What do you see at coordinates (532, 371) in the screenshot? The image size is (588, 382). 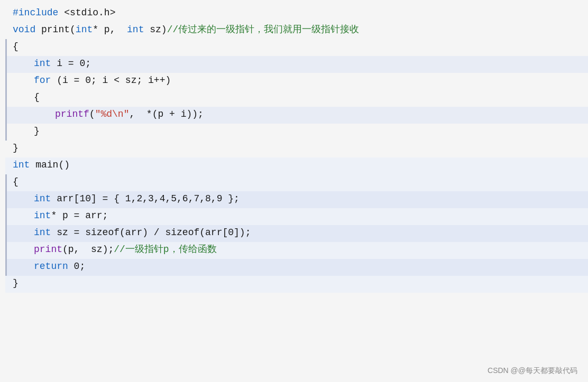 I see `watermark: CSDN @@每天都要敲代码` at bounding box center [532, 371].